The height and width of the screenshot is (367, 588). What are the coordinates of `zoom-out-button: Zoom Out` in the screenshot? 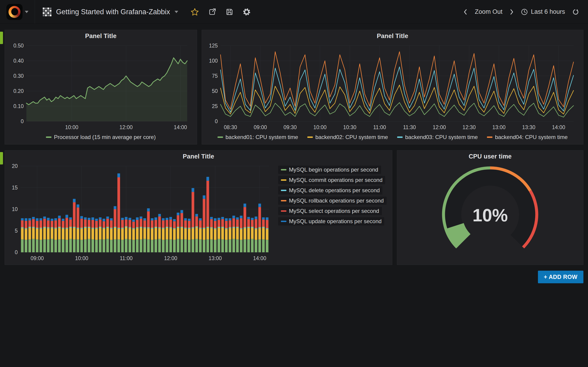 It's located at (489, 12).